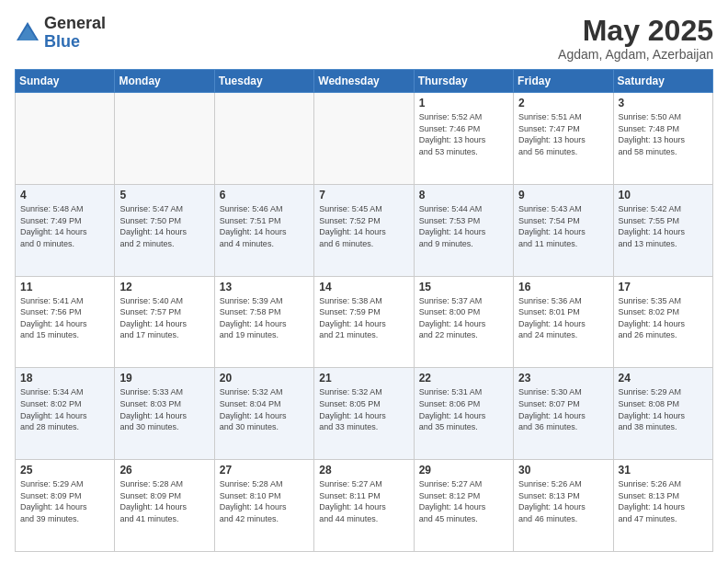 The height and width of the screenshot is (563, 728). What do you see at coordinates (664, 287) in the screenshot?
I see `day-number: 17` at bounding box center [664, 287].